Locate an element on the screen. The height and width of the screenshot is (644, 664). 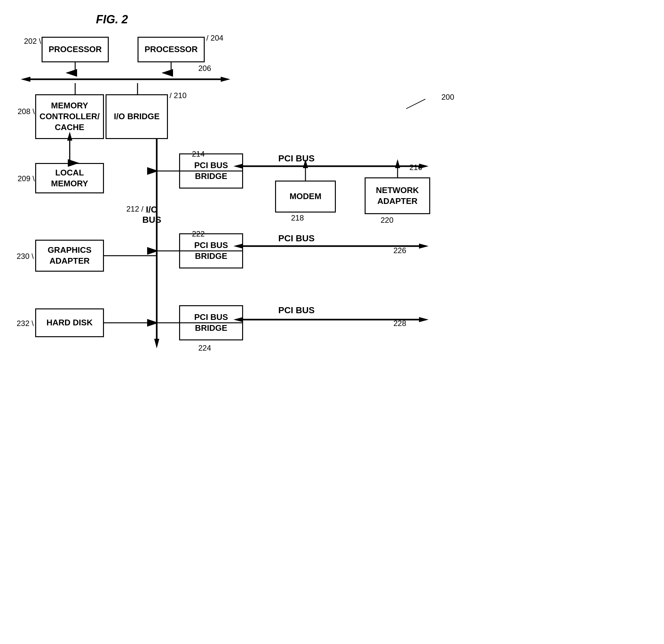
hard-disk-box: HARD DISK is located at coordinates (70, 323).